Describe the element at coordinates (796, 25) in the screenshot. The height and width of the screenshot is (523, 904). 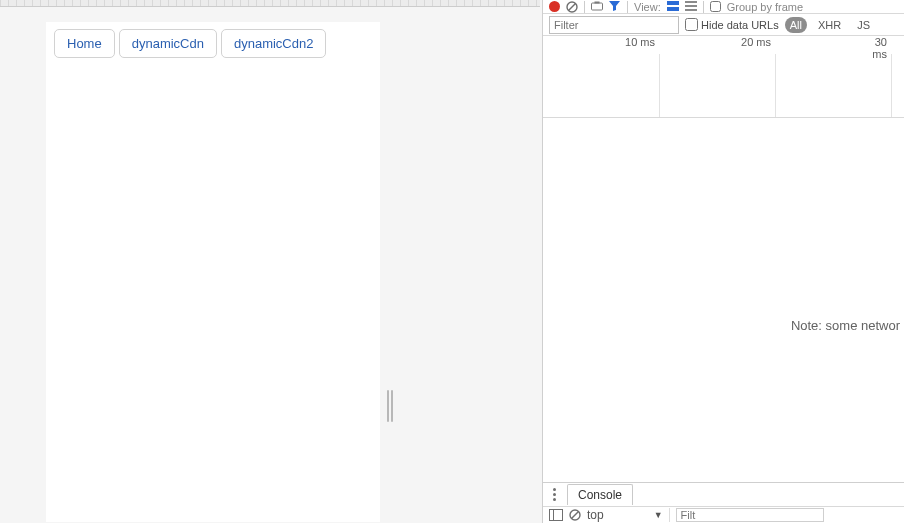
I see `filter-pill-all: All` at that location.